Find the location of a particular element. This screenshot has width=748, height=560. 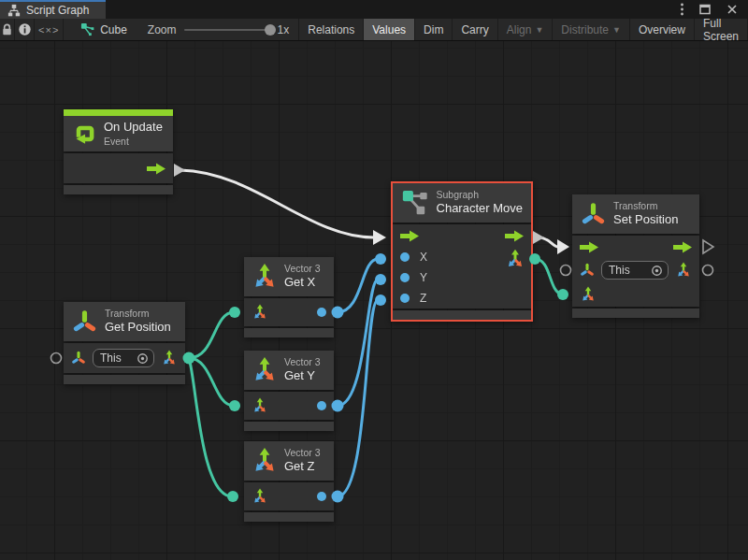

node-get-x: Vector 3 Get X is located at coordinates (289, 297).